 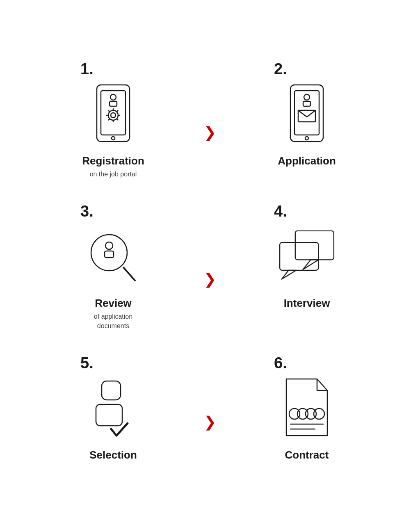 What do you see at coordinates (210, 409) in the screenshot?
I see `arrow-5-6: ❯` at bounding box center [210, 409].